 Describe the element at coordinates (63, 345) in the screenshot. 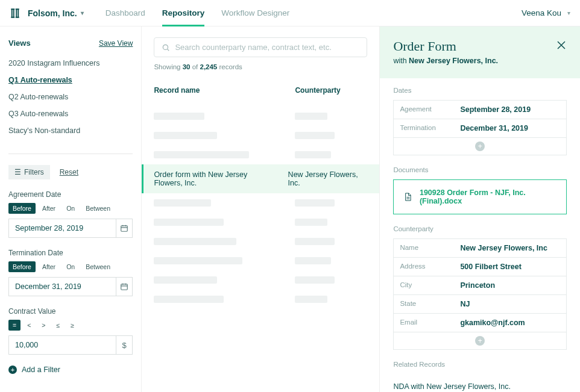

I see `contract-value-input` at that location.